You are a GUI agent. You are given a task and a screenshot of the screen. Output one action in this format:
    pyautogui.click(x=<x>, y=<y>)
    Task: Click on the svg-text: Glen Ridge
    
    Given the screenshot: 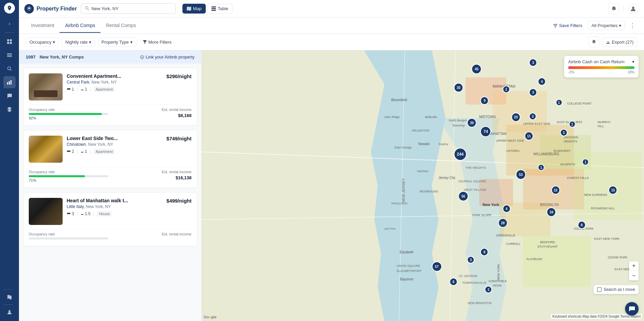 What is the action you would take?
    pyautogui.click(x=392, y=117)
    